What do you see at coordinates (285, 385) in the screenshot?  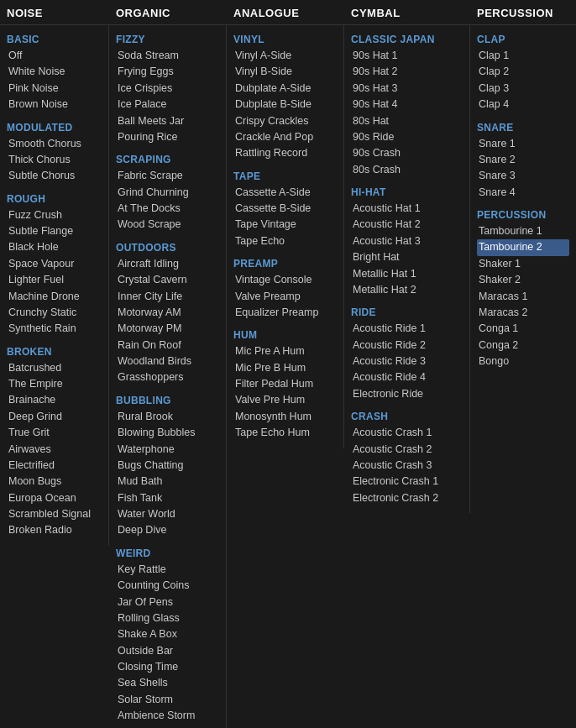 I see `list-item: Filter Pedal Hum` at bounding box center [285, 385].